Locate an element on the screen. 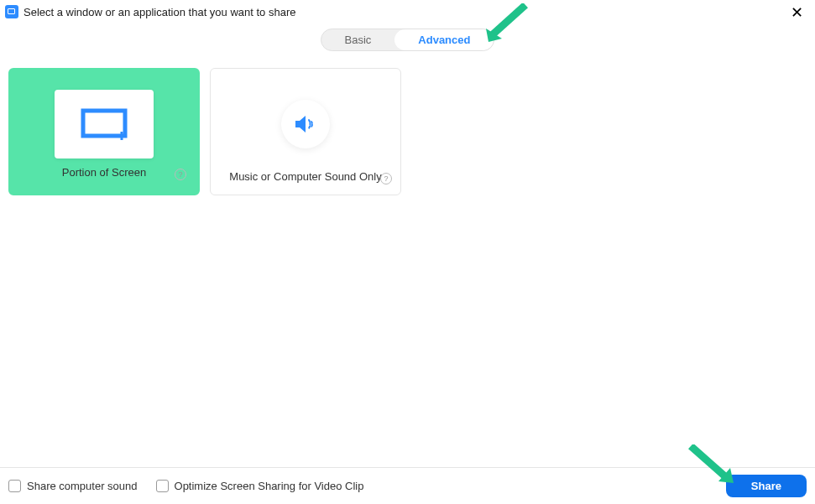 This screenshot has width=815, height=504. speaker-icon is located at coordinates (306, 124).